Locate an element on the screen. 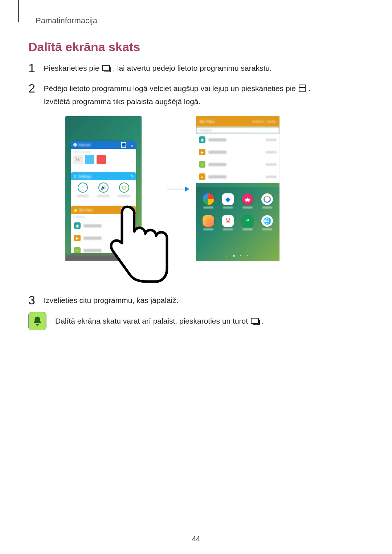 The image size is (392, 554). page-number: 44 is located at coordinates (196, 539).